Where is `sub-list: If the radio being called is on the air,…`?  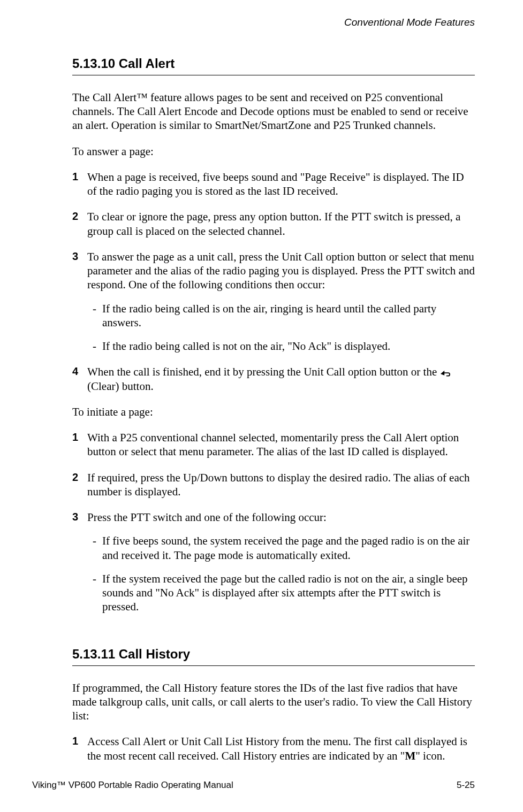
sub-list: If the radio being called is on the air,… is located at coordinates (281, 327).